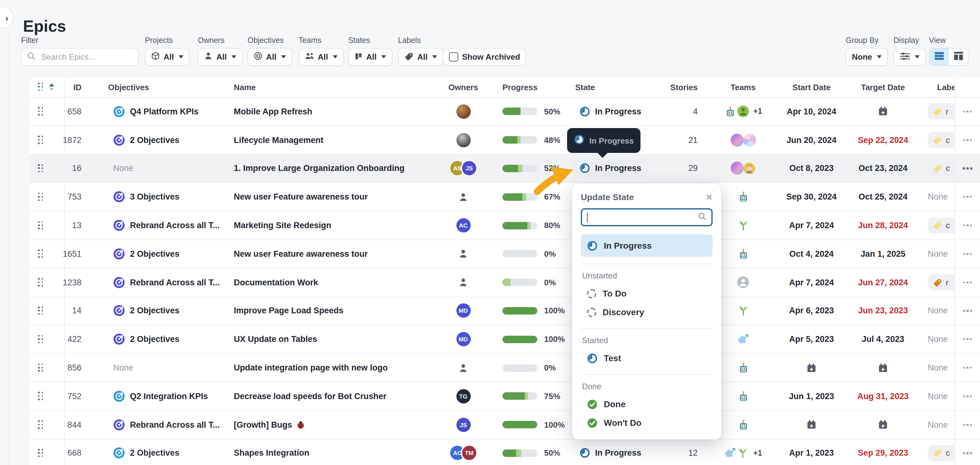 The width and height of the screenshot is (980, 465). I want to click on date-text: Sep 22, 2024, so click(883, 140).